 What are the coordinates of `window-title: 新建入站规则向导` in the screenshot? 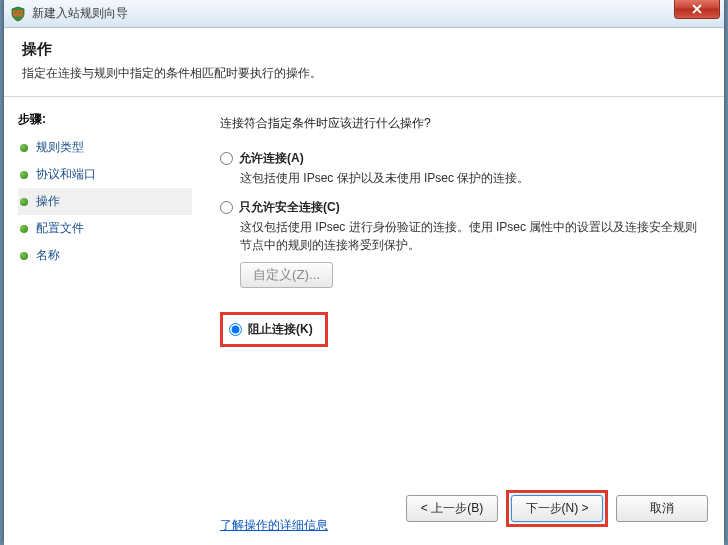 It's located at (80, 14).